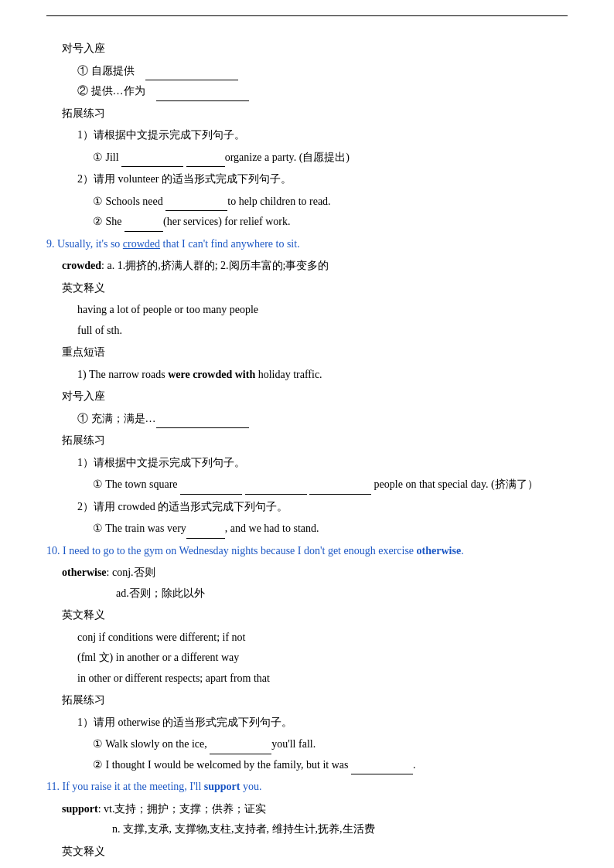 This screenshot has width=614, height=868. What do you see at coordinates (342, 594) in the screenshot?
I see `otherwise-def-zh-text2: ad.否则；除此以外` at bounding box center [342, 594].